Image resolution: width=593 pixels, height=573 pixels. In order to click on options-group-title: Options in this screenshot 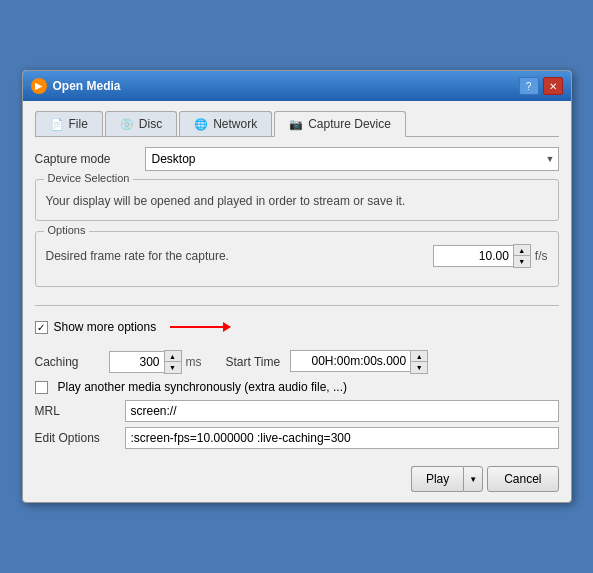, I will do `click(67, 230)`.